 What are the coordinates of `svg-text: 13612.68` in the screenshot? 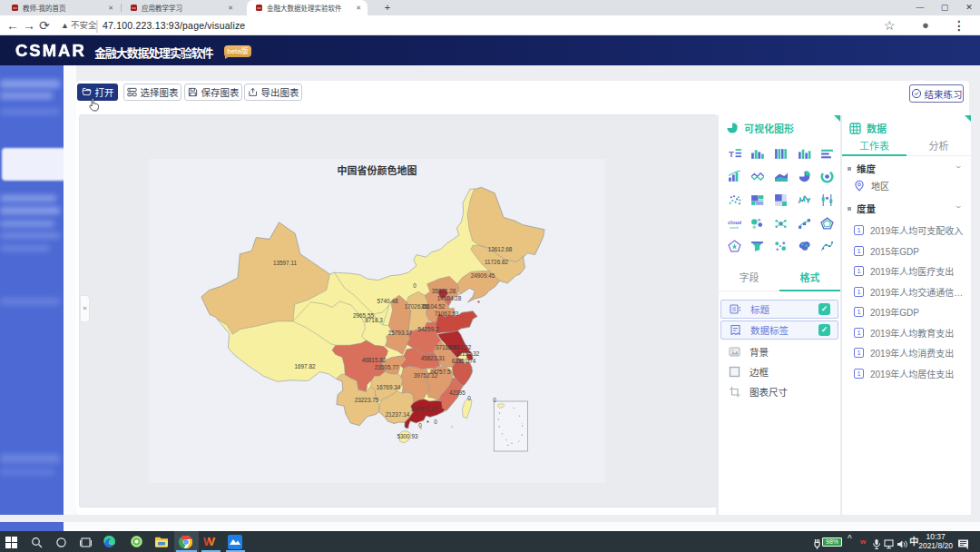 It's located at (501, 249).